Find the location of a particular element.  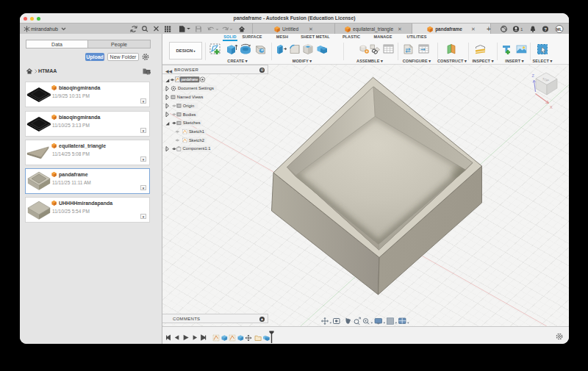

svg-text: Named Views is located at coordinates (190, 97).